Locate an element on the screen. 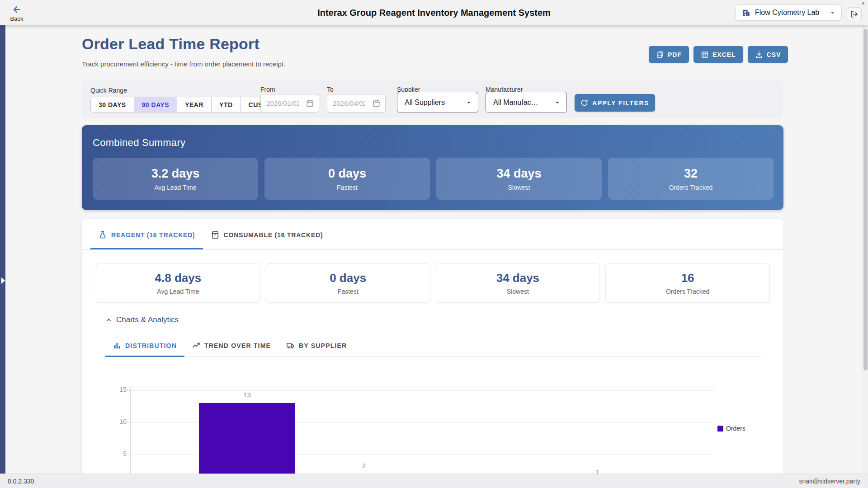 Image resolution: width=868 pixels, height=488 pixels. chart-y-tick-label: 10 is located at coordinates (118, 422).